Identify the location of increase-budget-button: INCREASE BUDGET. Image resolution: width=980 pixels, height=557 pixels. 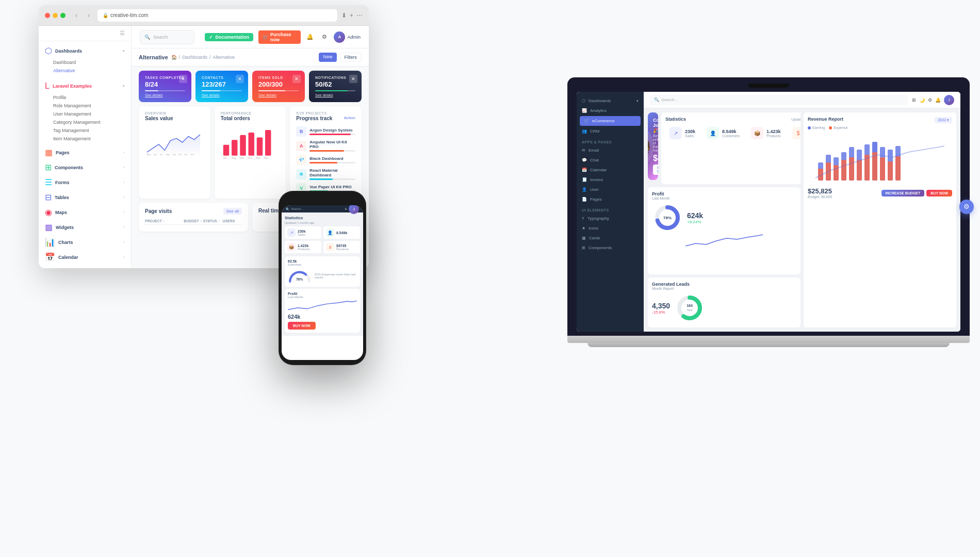
(903, 193).